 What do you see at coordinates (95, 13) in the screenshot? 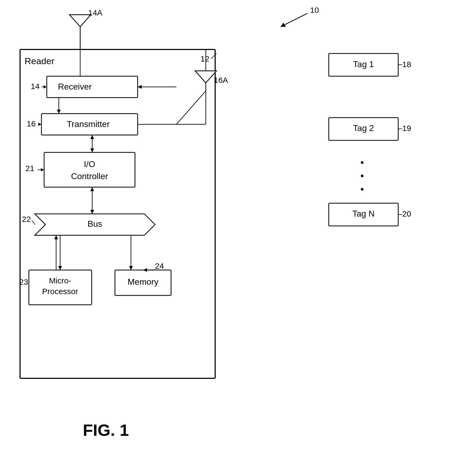
I see `ref-14a: 14A` at bounding box center [95, 13].